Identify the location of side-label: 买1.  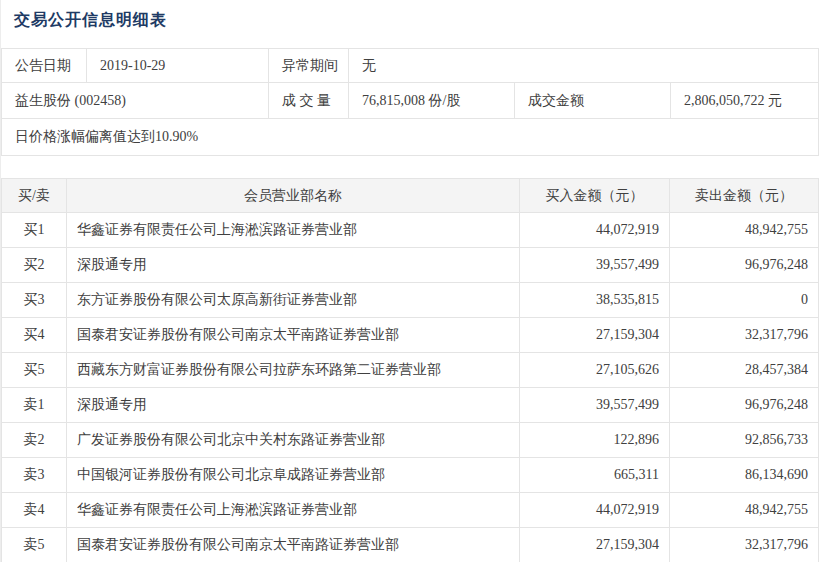
(34, 230).